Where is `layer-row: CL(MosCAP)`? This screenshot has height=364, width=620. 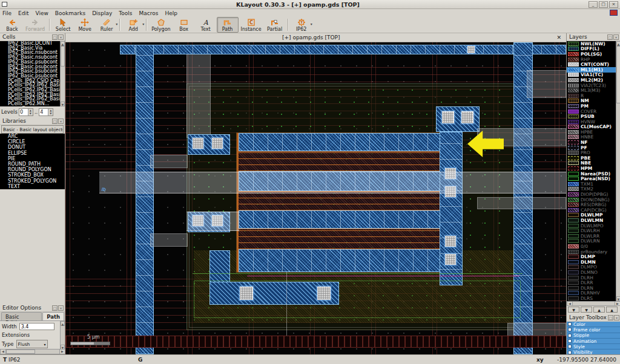
layer-row: CL(MosCAP) is located at coordinates (593, 127).